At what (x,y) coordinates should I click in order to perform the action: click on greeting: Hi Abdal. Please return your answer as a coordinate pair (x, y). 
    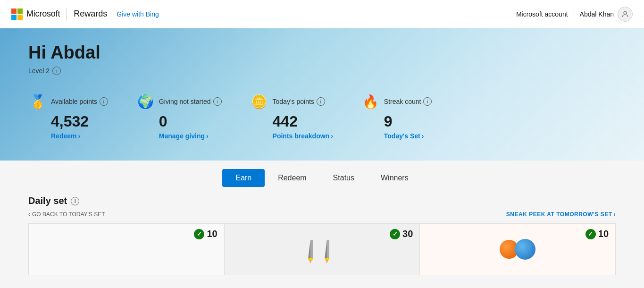
    Looking at the image, I should click on (322, 53).